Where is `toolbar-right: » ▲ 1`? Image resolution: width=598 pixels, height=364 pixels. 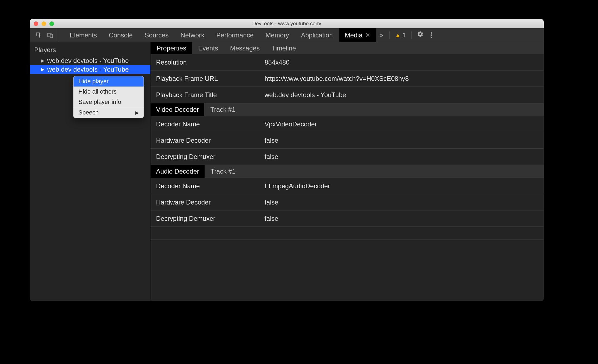 toolbar-right: » ▲ 1 is located at coordinates (408, 35).